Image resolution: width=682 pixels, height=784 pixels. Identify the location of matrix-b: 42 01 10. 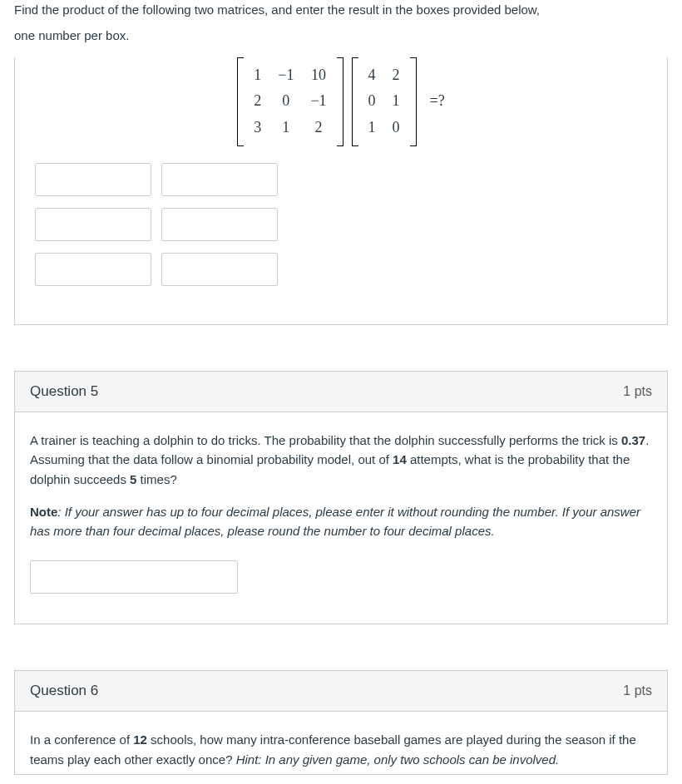
(384, 102).